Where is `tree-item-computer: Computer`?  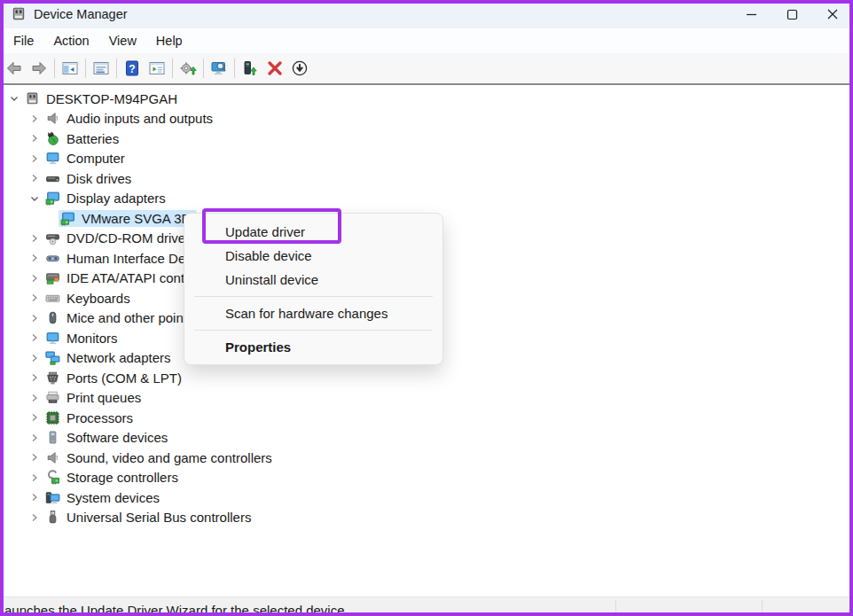 tree-item-computer: Computer is located at coordinates (426, 160).